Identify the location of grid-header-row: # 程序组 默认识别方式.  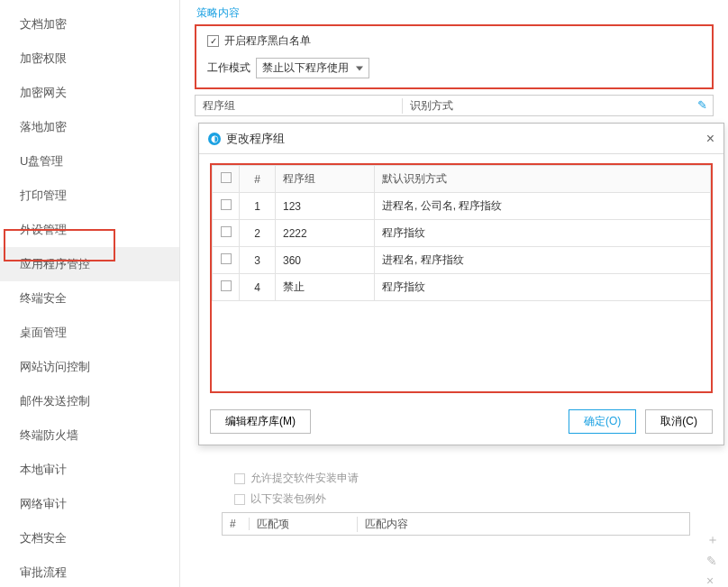
(461, 179).